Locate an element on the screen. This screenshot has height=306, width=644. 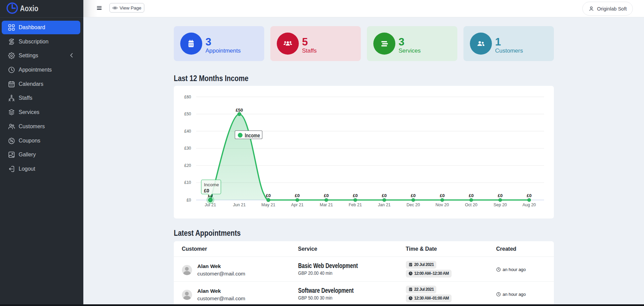
svg-text: Nov 20 is located at coordinates (442, 205).